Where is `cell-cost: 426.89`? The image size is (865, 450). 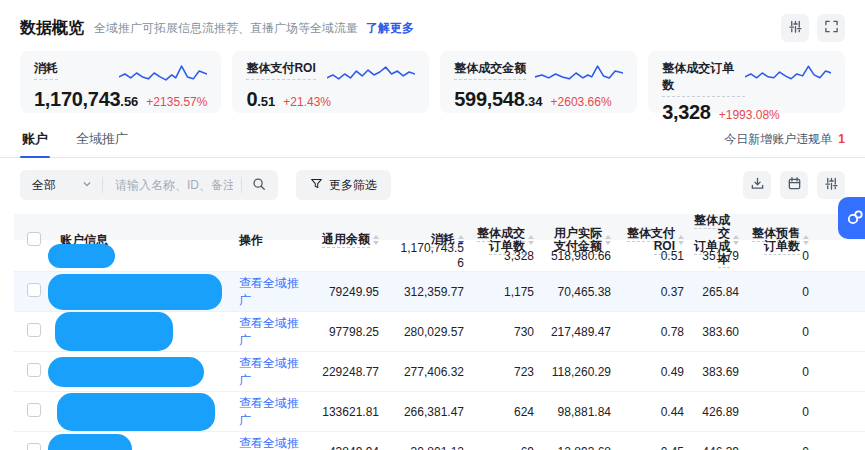
cell-cost: 426.89 is located at coordinates (718, 412).